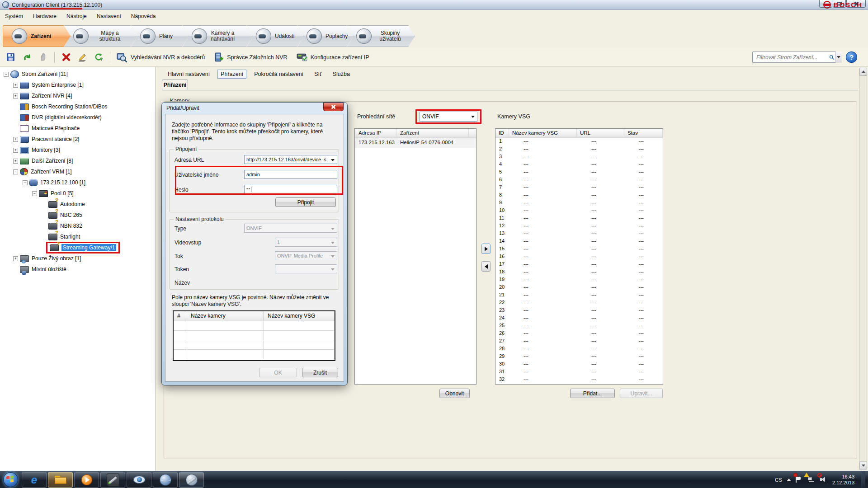 The height and width of the screenshot is (488, 868). I want to click on taskbar-explorer-button, so click(61, 480).